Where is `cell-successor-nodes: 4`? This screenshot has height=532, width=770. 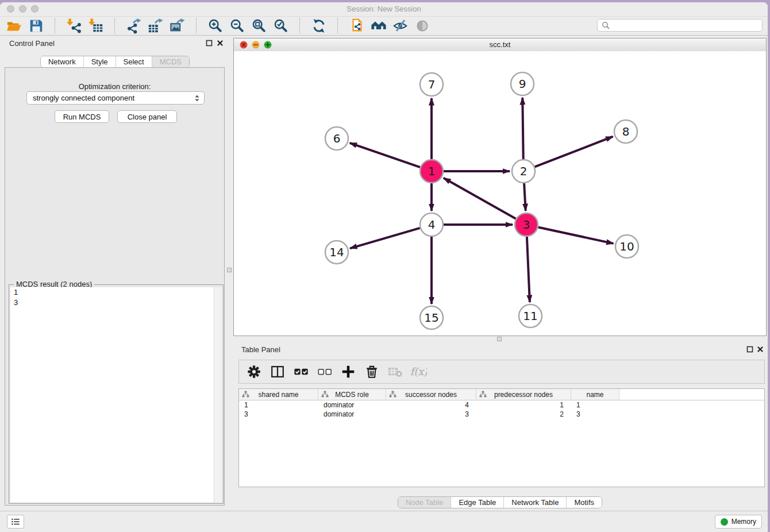
cell-successor-nodes: 4 is located at coordinates (431, 405).